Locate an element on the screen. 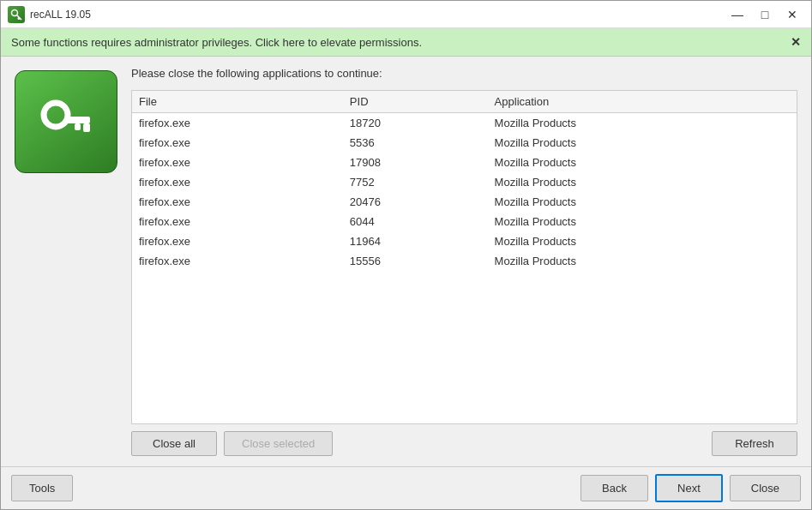 This screenshot has width=812, height=510. instruction-text: Please close the following applications … is located at coordinates (465, 74).